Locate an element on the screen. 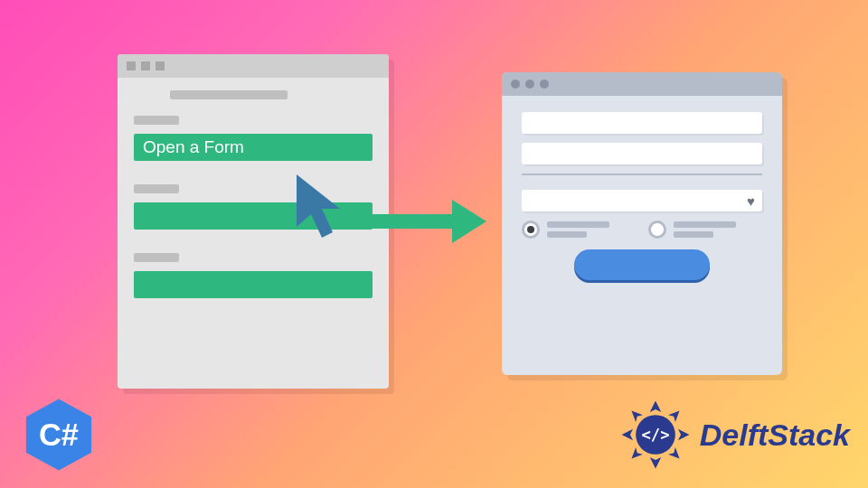 This screenshot has width=868, height=488. right-titlebar is located at coordinates (642, 84).